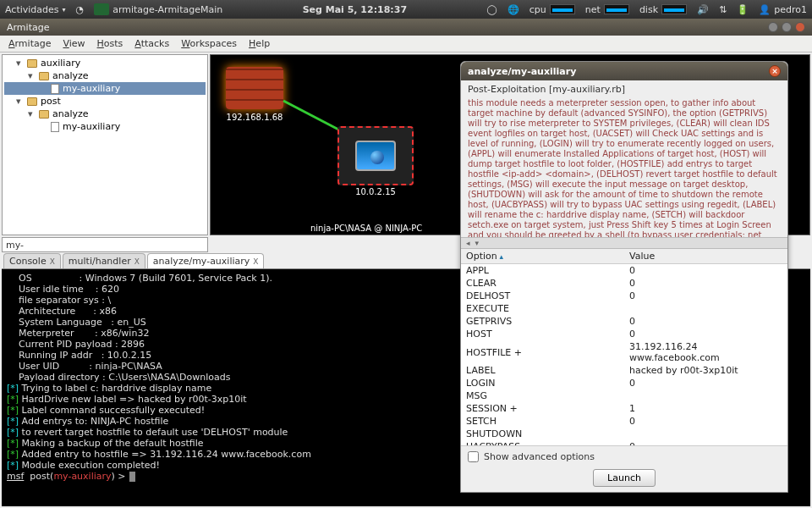 The image size is (812, 508). Describe the element at coordinates (71, 76) in the screenshot. I see `tree-label: analyze` at that location.